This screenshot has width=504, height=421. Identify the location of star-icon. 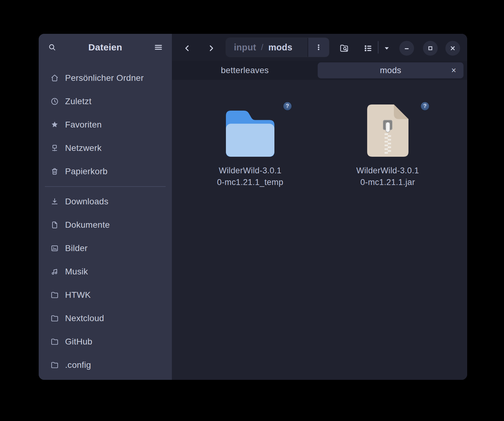
(55, 125).